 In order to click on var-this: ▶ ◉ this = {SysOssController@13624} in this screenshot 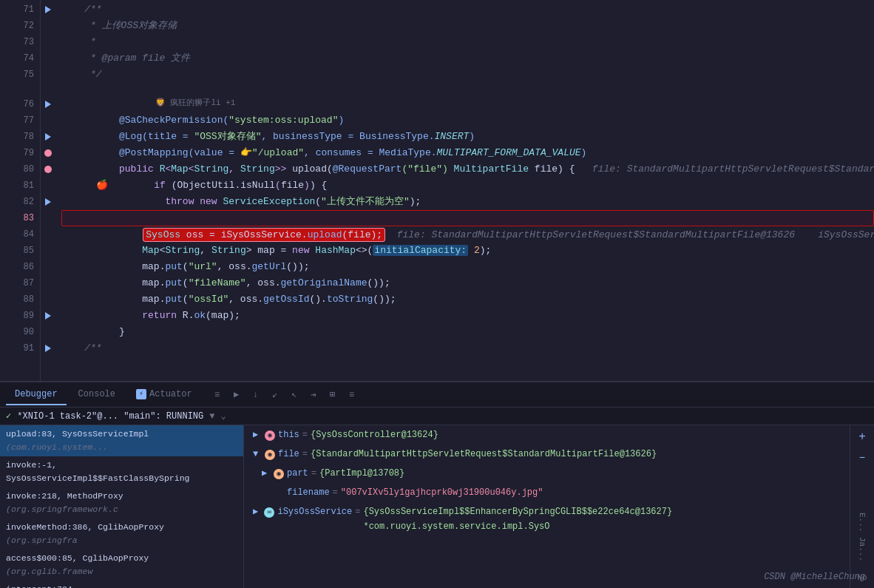, I will do `click(547, 435)`.